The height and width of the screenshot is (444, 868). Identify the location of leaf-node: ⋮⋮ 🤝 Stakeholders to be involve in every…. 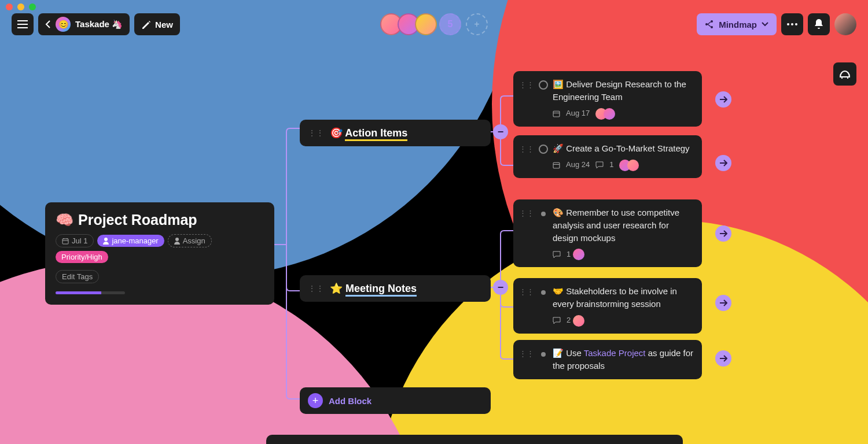
(608, 306).